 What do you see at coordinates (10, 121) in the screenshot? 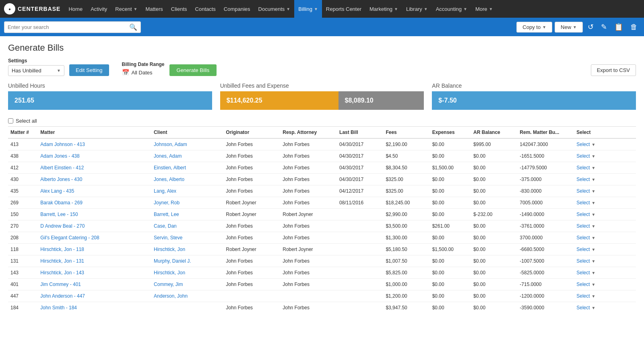
I see `select-all-checkbox` at bounding box center [10, 121].